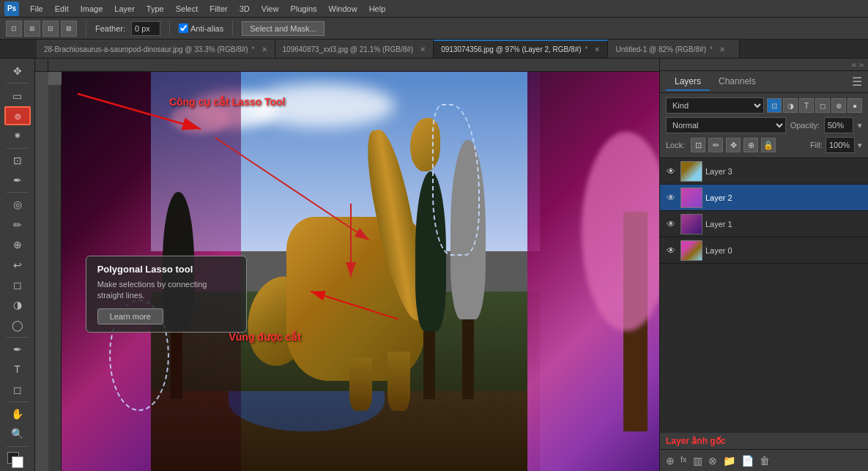 The width and height of the screenshot is (868, 471). I want to click on menu-type: Type, so click(155, 9).